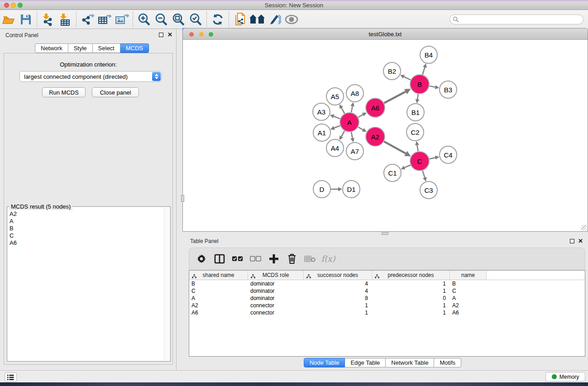  I want to click on search-input, so click(516, 19).